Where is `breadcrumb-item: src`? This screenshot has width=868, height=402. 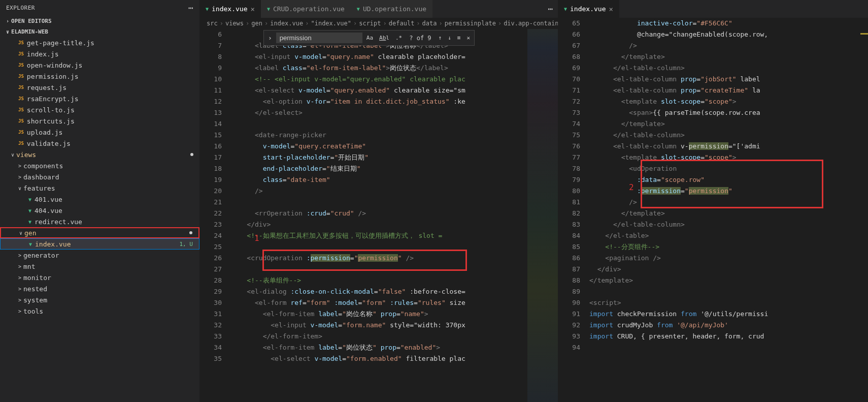 breadcrumb-item: src is located at coordinates (212, 23).